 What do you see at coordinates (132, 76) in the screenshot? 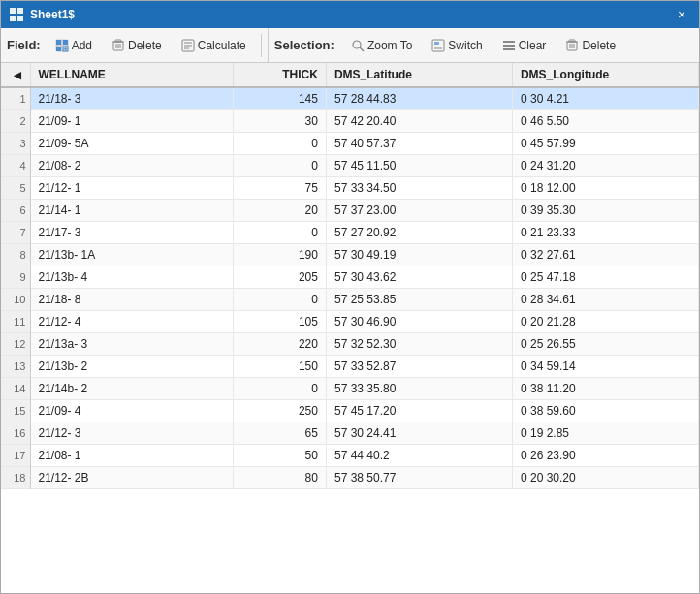
I see `col-header-wellname: WELLNAME` at bounding box center [132, 76].